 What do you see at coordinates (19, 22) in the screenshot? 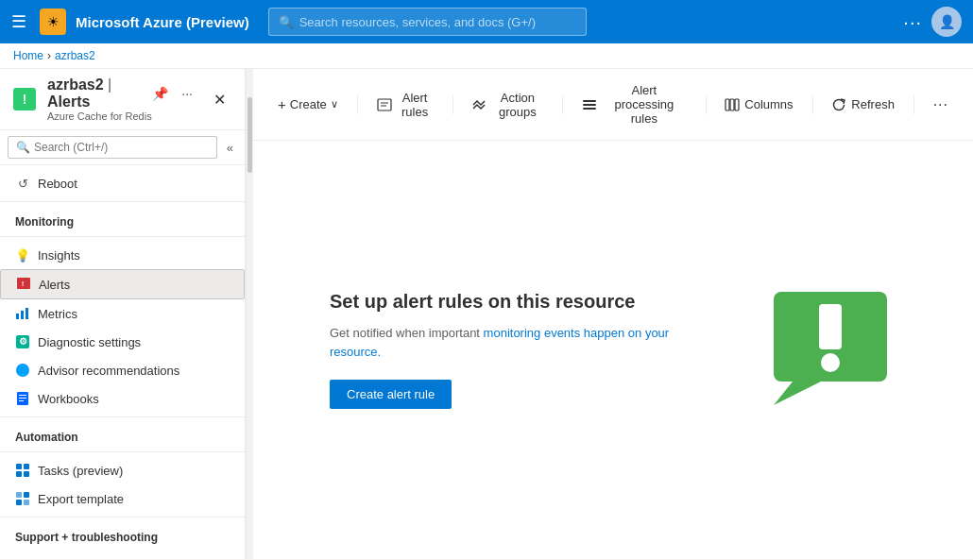
I see `hamburger-icon: ☰` at bounding box center [19, 22].